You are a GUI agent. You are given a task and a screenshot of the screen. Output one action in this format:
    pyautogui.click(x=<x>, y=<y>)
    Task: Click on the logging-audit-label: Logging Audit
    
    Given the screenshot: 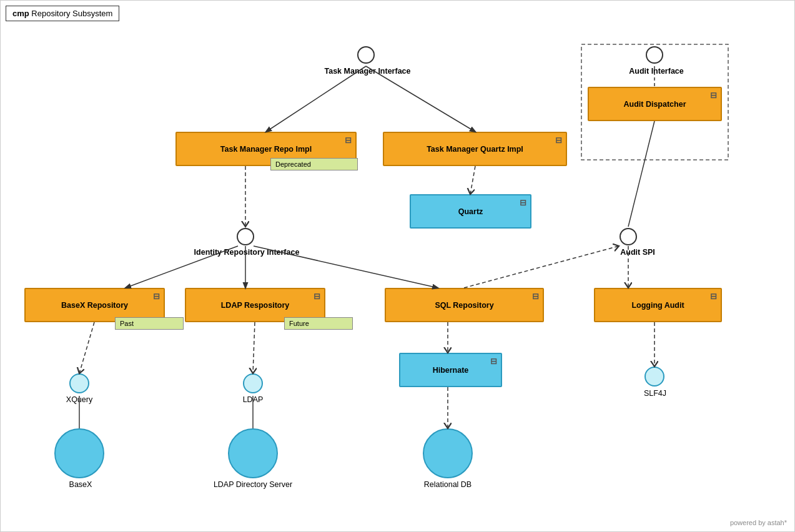 What is the action you would take?
    pyautogui.click(x=658, y=305)
    